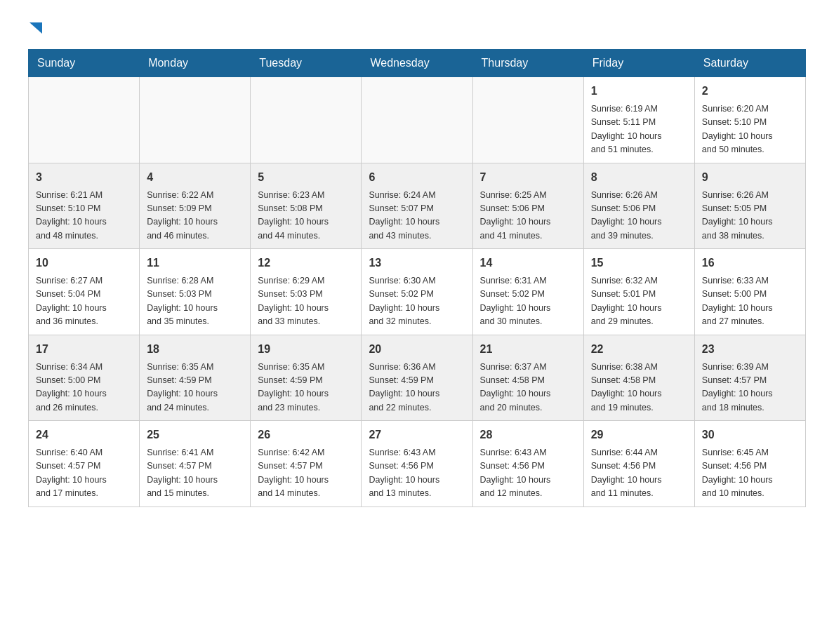  What do you see at coordinates (750, 63) in the screenshot?
I see `day-header-saturday: Saturday` at bounding box center [750, 63].